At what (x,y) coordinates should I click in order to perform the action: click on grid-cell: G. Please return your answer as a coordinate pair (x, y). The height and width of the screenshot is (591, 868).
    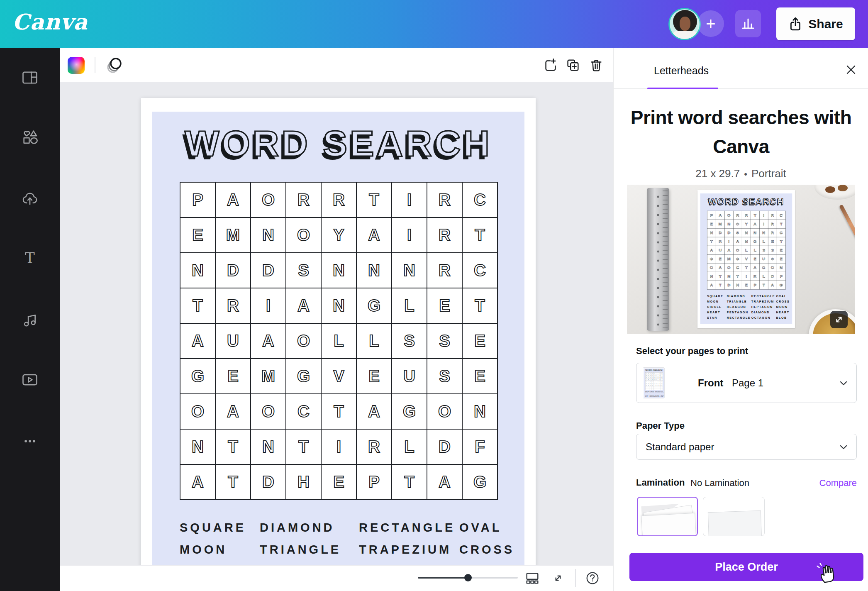
    Looking at the image, I should click on (304, 376).